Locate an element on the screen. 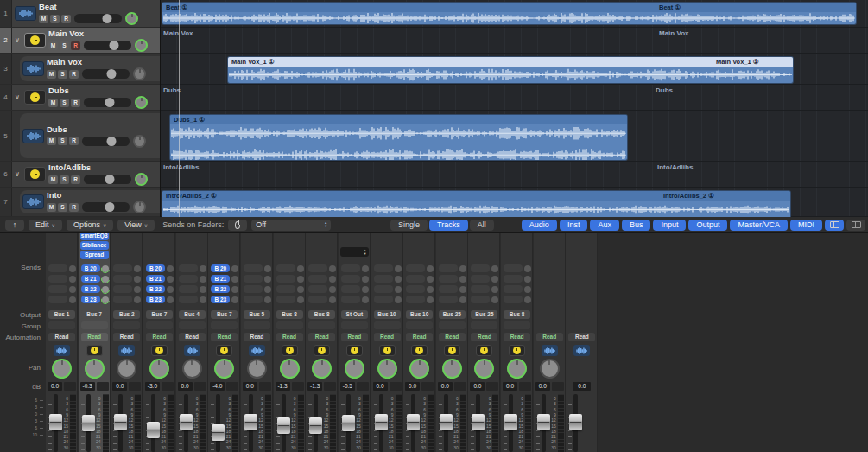 The height and width of the screenshot is (452, 868). playhead is located at coordinates (180, 109).